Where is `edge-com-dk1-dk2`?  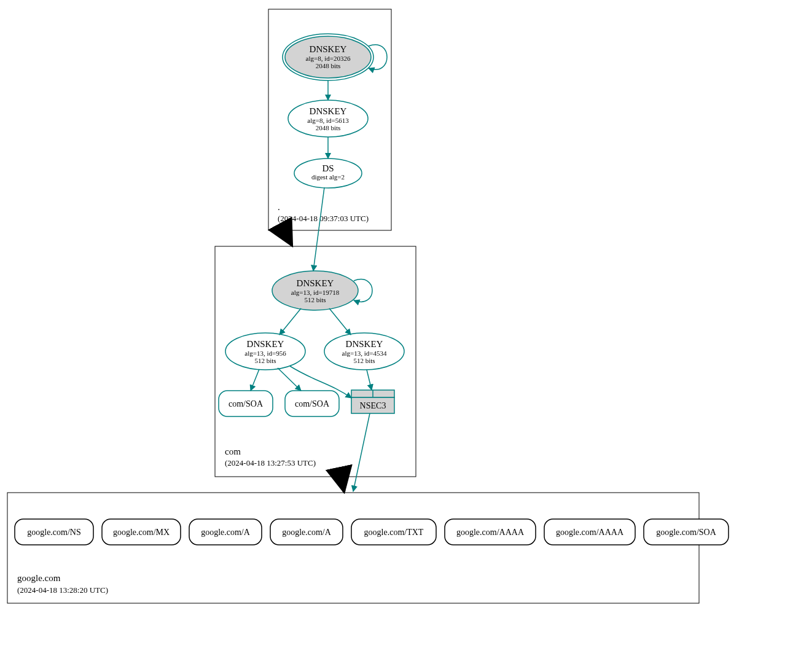 edge-com-dk1-dk2 is located at coordinates (290, 322).